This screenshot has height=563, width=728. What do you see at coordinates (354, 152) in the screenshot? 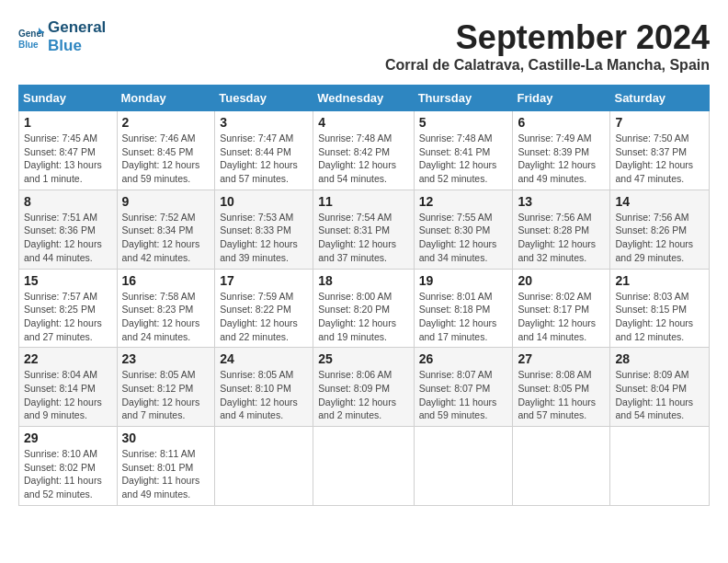
I see `sunset-label: Sunset: 8:42 PM` at bounding box center [354, 152].